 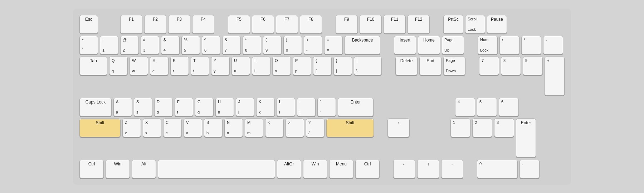 I want to click on key-num7: 7, so click(x=489, y=66).